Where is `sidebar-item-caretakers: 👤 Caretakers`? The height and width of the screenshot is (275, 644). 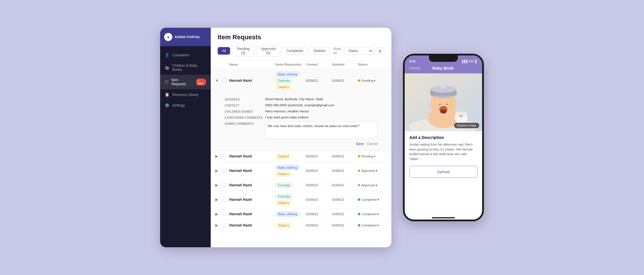 sidebar-item-caretakers: 👤 Caretakers is located at coordinates (186, 55).